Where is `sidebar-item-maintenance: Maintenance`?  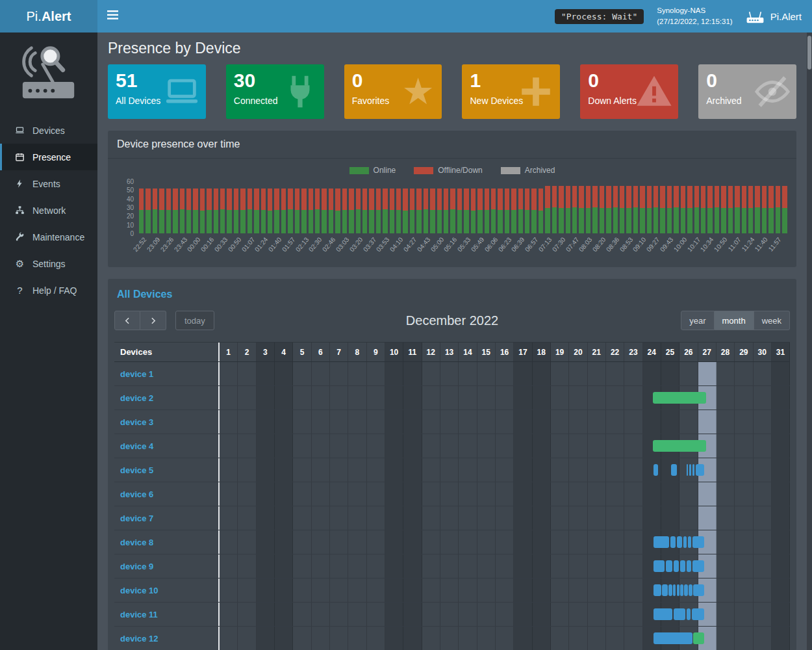 sidebar-item-maintenance: Maintenance is located at coordinates (49, 237).